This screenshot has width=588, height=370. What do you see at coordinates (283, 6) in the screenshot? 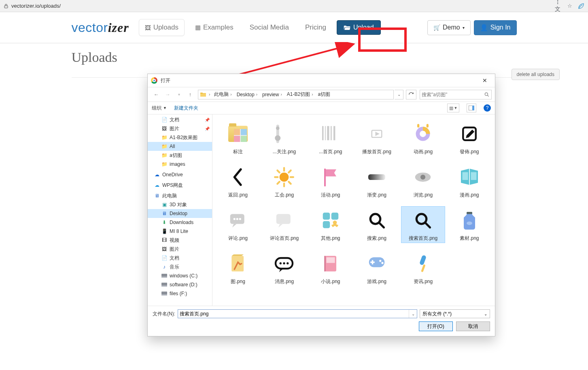
I see `url-text: vectorizer.io/uploads/` at bounding box center [283, 6].